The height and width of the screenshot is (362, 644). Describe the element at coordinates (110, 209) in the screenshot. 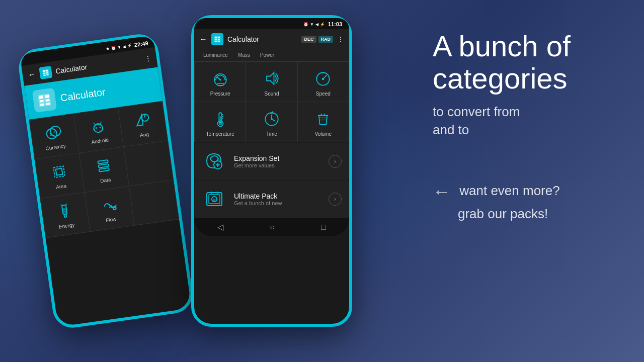

I see `cat-flow: Flow` at that location.